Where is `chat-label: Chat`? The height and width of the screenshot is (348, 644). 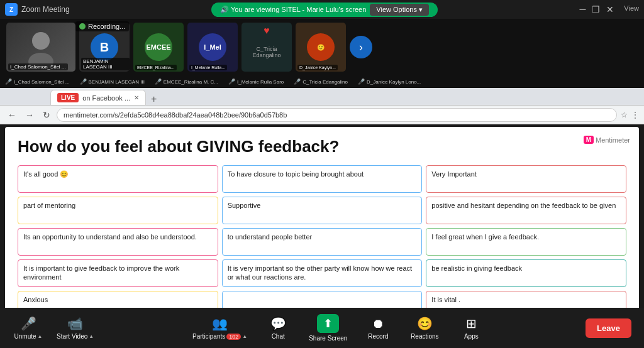 chat-label: Chat is located at coordinates (278, 337).